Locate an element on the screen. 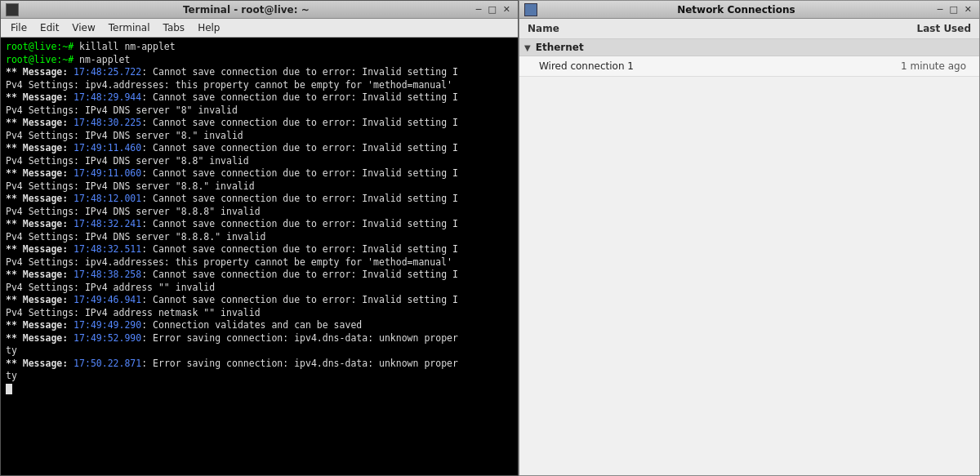 The height and width of the screenshot is (476, 980). terminal-icon is located at coordinates (12, 10).